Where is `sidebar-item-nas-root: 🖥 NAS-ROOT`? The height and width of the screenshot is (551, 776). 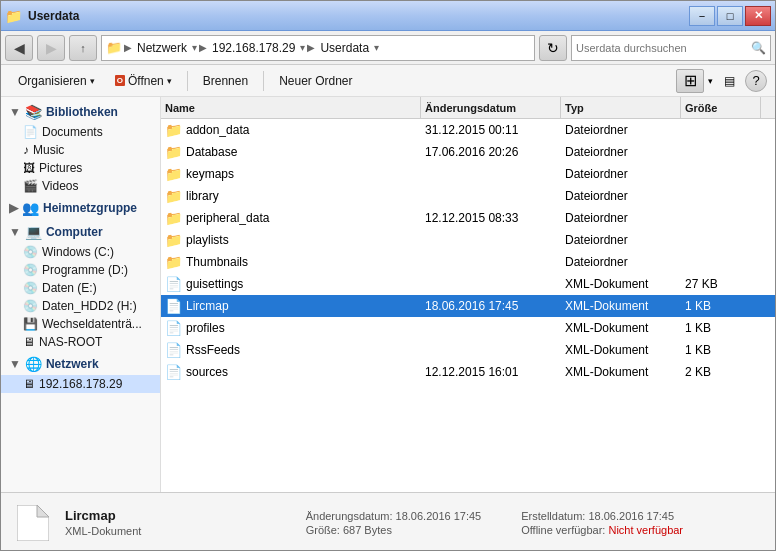 sidebar-item-nas-root: 🖥 NAS-ROOT is located at coordinates (80, 342).